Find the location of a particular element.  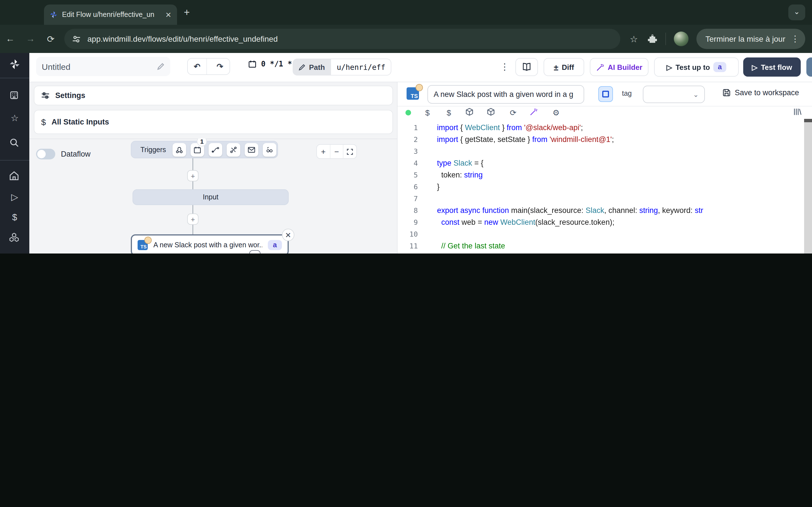

profile-avatar is located at coordinates (681, 39).